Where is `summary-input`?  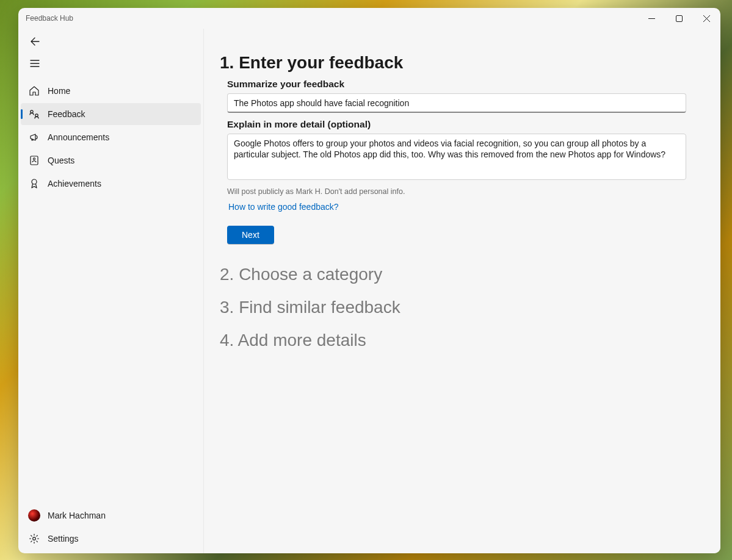 summary-input is located at coordinates (457, 103).